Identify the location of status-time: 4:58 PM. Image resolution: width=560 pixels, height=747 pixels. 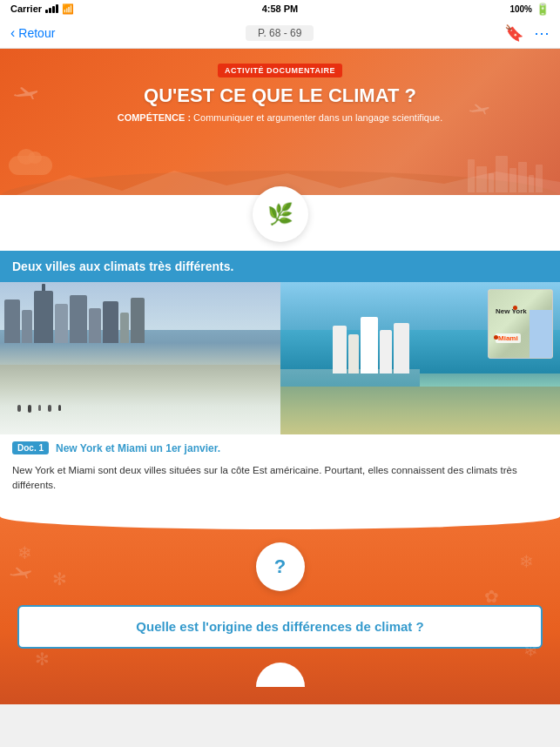
(280, 9).